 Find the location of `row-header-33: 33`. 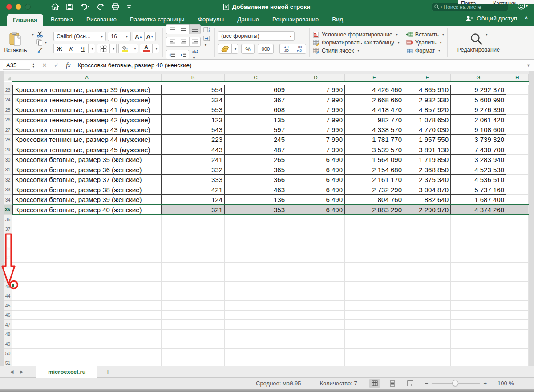

row-header-33: 33 is located at coordinates (8, 190).